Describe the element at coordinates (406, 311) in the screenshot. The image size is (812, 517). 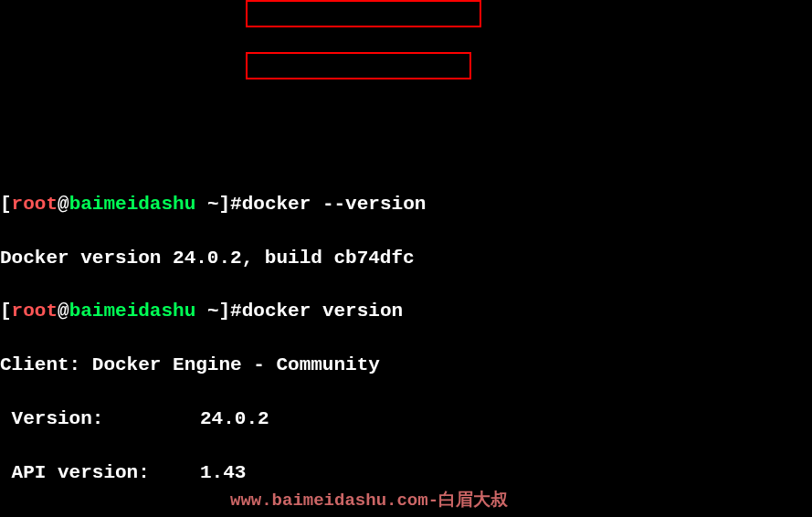
I see `terminal-line-prompt2: [root@baimeidashu ~]#docker version` at that location.